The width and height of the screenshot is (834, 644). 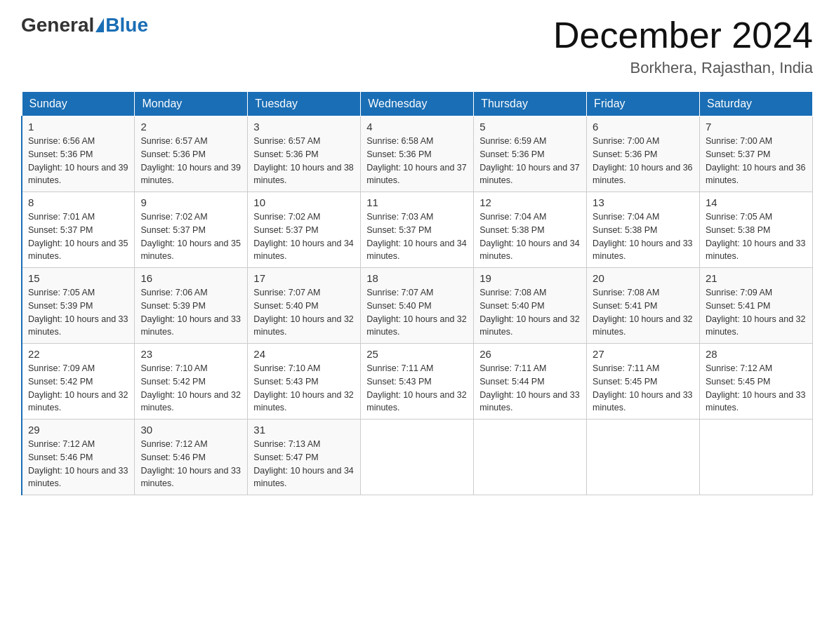 I want to click on day-number: 20, so click(x=643, y=278).